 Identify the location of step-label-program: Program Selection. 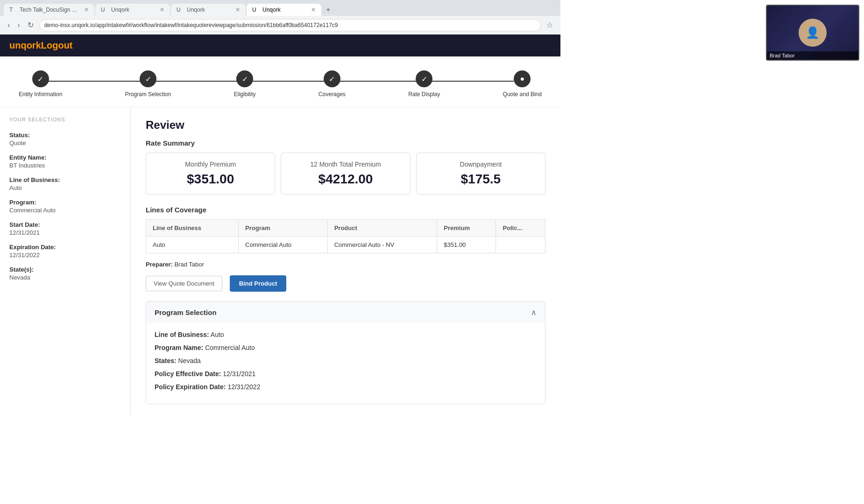
(149, 94).